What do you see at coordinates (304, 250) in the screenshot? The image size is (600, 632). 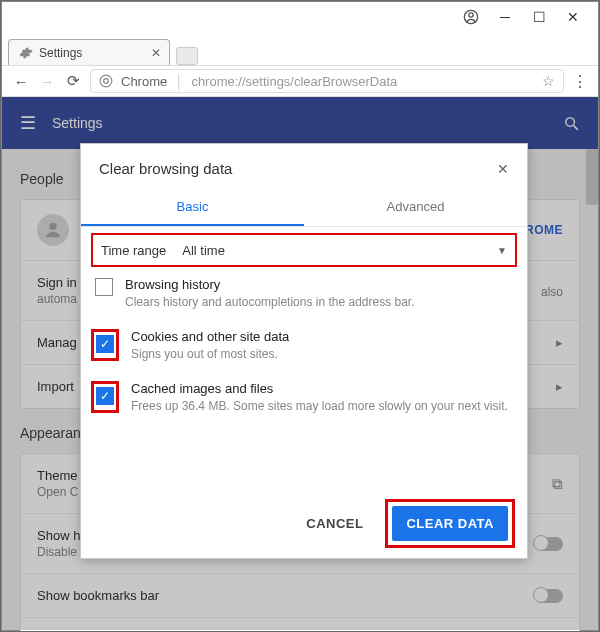 I see `time-range-select: Time range All time ▼` at bounding box center [304, 250].